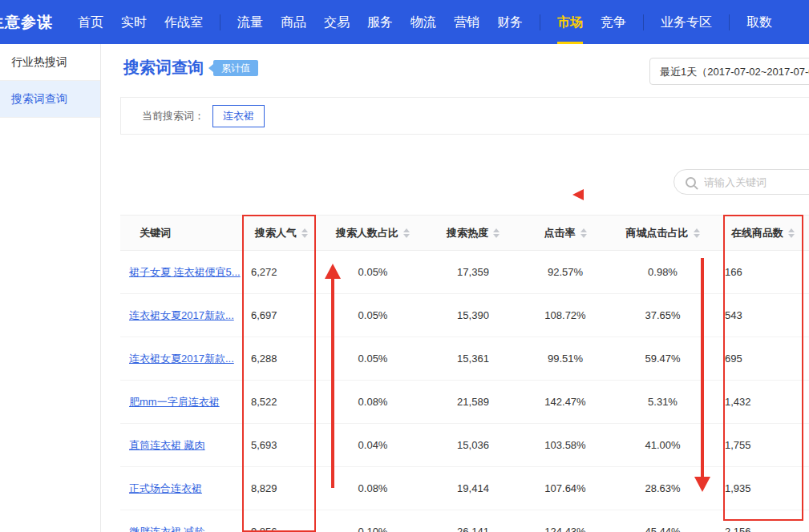  What do you see at coordinates (565, 232) in the screenshot?
I see `column-header-click-rate: 点击率` at bounding box center [565, 232].